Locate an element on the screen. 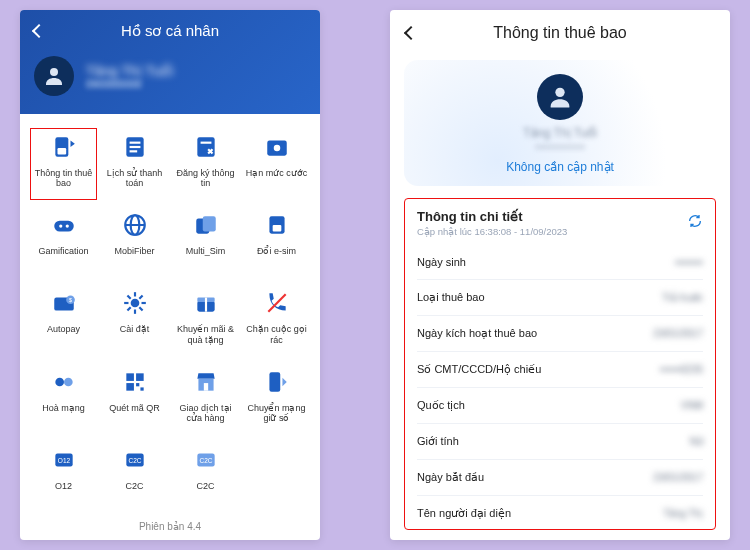 The width and height of the screenshot is (750, 550). feature-tile: Chuyển mạng giữ số is located at coordinates (276, 399).